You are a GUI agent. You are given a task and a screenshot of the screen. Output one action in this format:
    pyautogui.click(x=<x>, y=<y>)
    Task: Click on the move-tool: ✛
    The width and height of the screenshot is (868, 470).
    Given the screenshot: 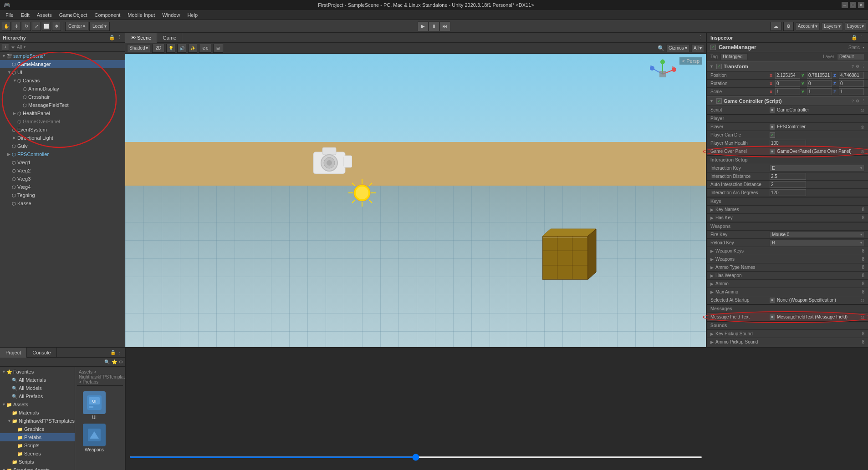 What is the action you would take?
    pyautogui.click(x=16, y=26)
    